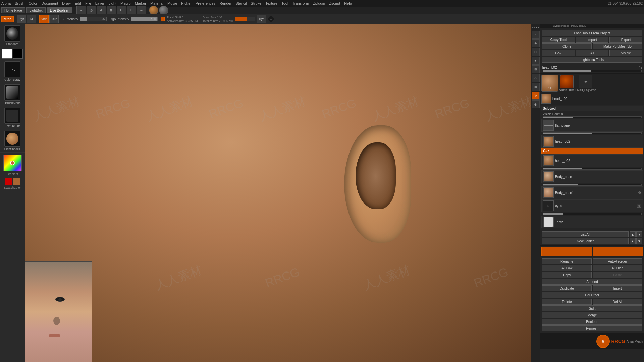 Image resolution: width=644 pixels, height=362 pixels. I want to click on menu-color: Color, so click(33, 3).